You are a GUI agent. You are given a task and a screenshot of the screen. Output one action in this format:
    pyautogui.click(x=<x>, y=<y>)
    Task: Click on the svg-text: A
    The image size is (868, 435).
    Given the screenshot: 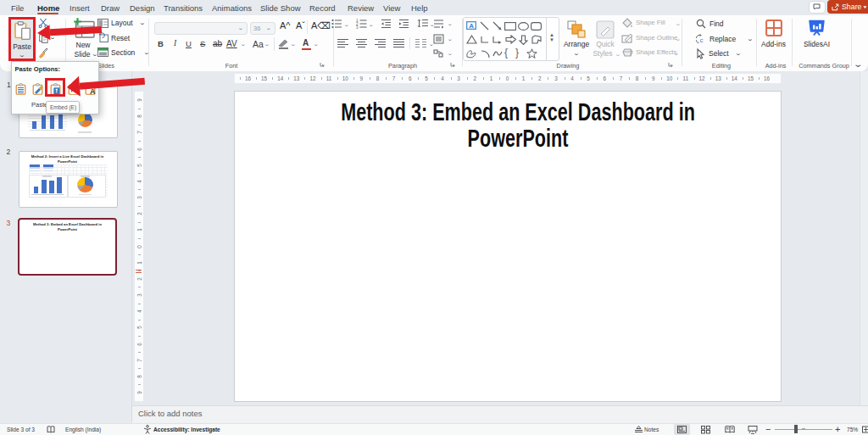 What is the action you would take?
    pyautogui.click(x=471, y=25)
    